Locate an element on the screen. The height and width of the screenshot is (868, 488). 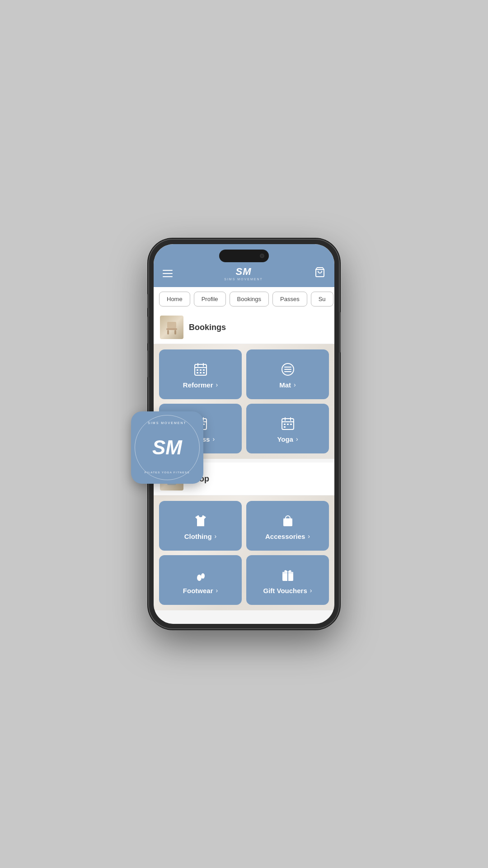
logo-main-text: SM is located at coordinates (243, 272).